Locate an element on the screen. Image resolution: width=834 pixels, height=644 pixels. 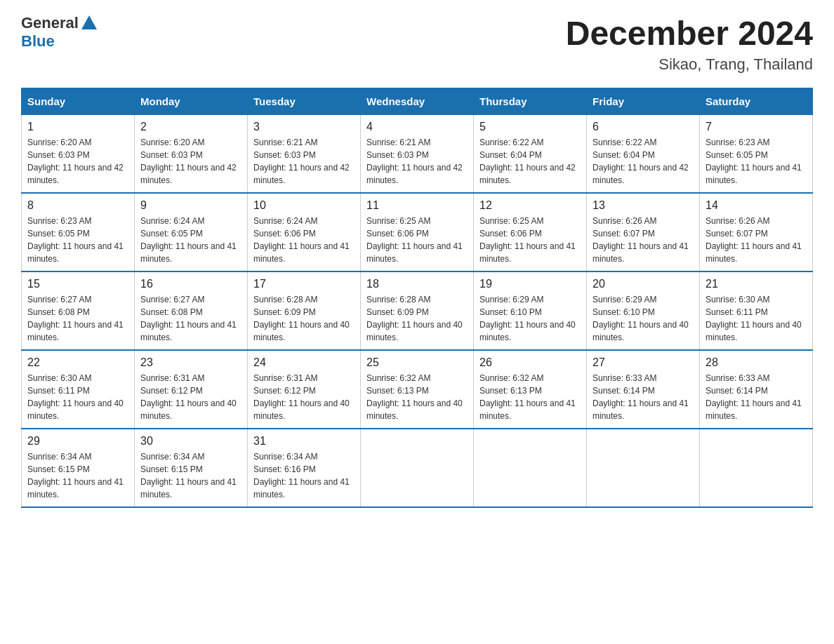
calendar-day-cell: 14 Sunrise: 6:26 AM Sunset: 6:07 PM Dayl… is located at coordinates (757, 232).